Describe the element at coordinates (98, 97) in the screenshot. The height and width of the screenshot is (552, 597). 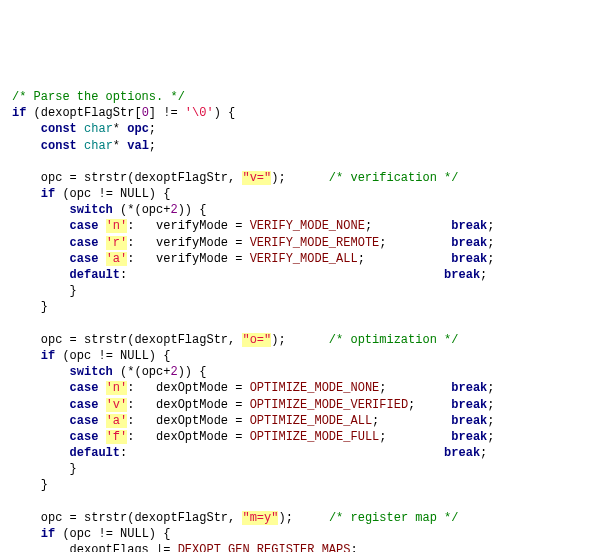
I see `comment: /* Parse the options. */` at that location.